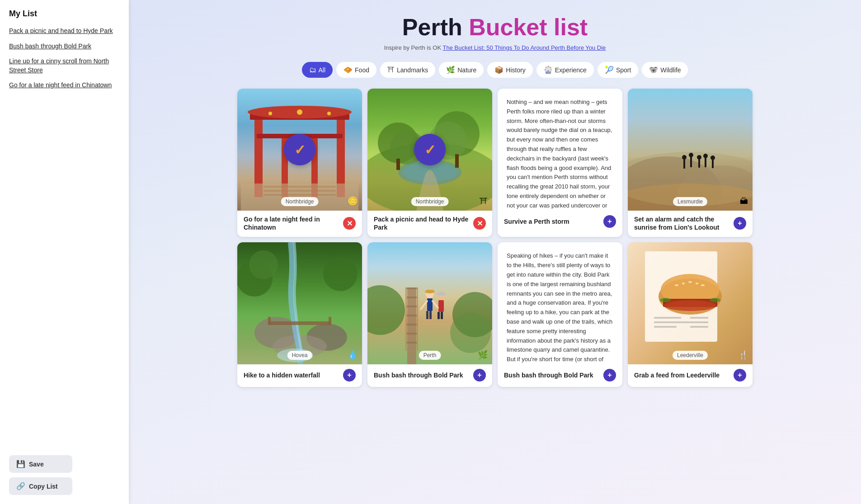 This screenshot has width=861, height=504. I want to click on filter-bar: 🗂All🧇Food⛩Landmarks🌿Nature📦History🎡Exper…, so click(495, 70).